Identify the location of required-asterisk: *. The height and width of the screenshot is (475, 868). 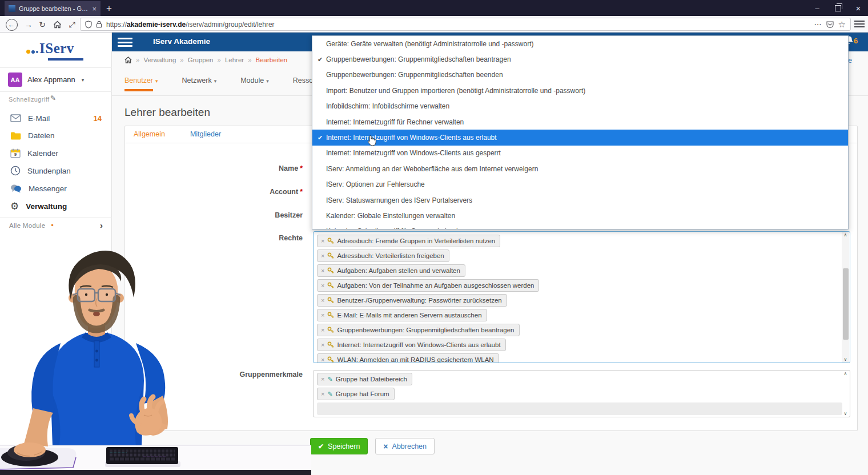
(302, 168).